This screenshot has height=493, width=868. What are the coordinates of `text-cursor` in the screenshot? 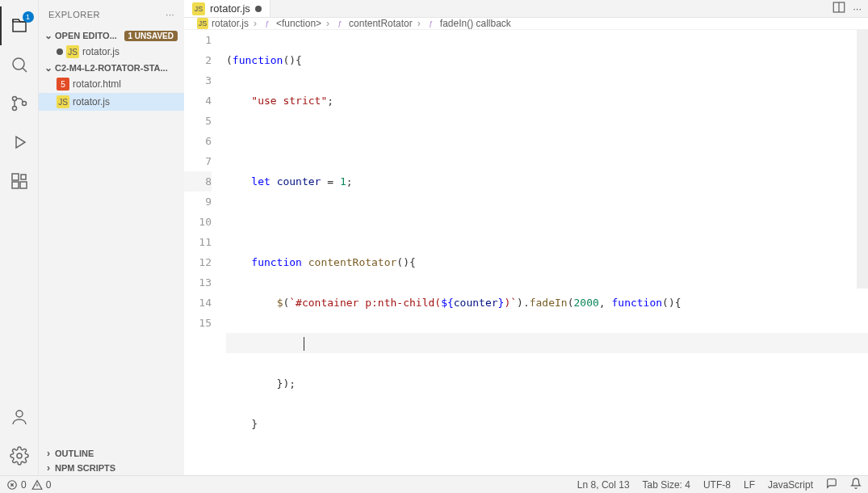 It's located at (304, 344).